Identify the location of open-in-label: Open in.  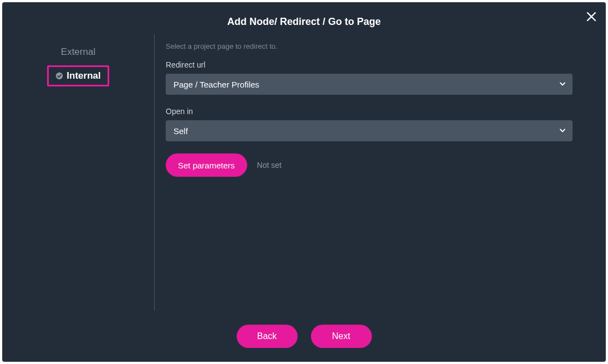
(369, 111).